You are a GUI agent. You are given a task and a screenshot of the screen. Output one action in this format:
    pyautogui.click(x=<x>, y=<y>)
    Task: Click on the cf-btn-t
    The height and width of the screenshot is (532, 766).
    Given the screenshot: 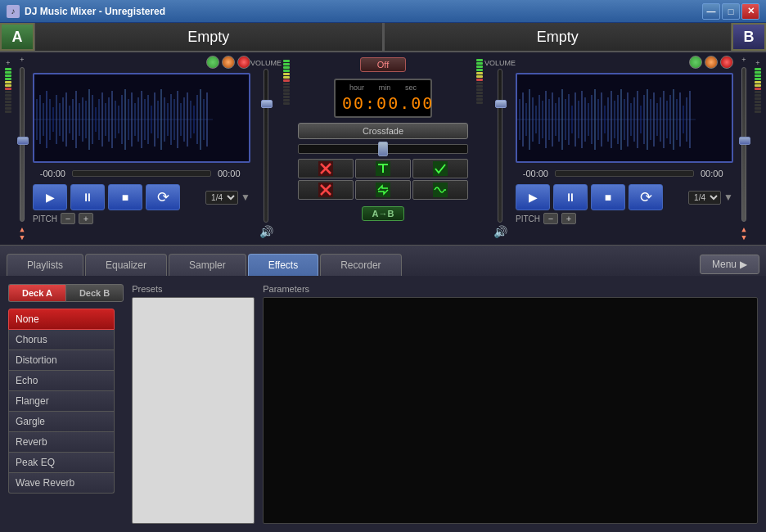 What is the action you would take?
    pyautogui.click(x=383, y=169)
    